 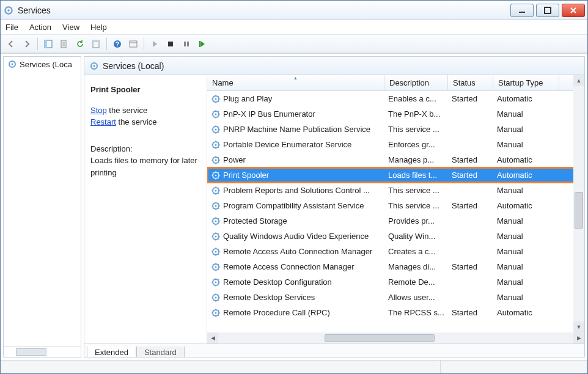 I want to click on table-row: PNRP Machine Name Publication ServiceThi…, so click(x=396, y=130).